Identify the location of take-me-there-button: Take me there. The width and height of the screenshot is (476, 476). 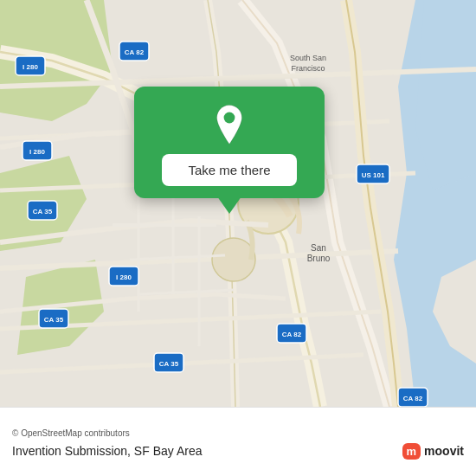
(228, 170).